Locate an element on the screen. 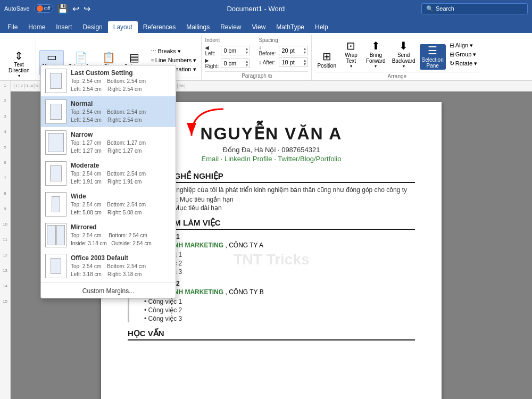 This screenshot has height=399, width=532. margin-item-wide: Wide Top: 2.54 cm Bottom: 2.54 cmLeft: 5… is located at coordinates (109, 204).